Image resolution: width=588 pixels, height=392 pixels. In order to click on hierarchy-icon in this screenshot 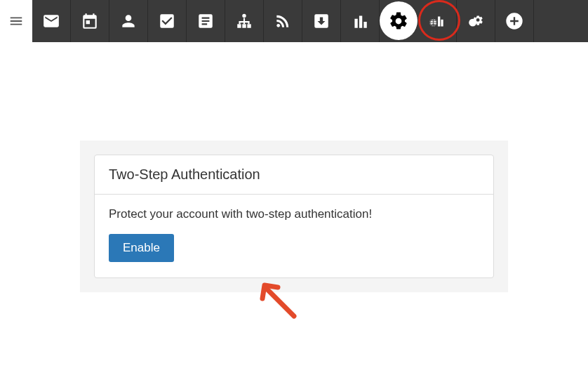, I will do `click(244, 21)`.